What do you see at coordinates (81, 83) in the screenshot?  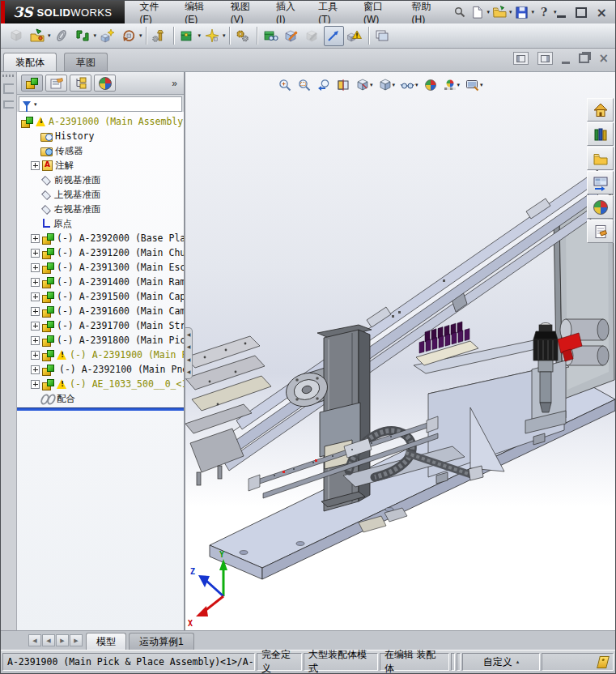 I see `configurationmanager-tab` at bounding box center [81, 83].